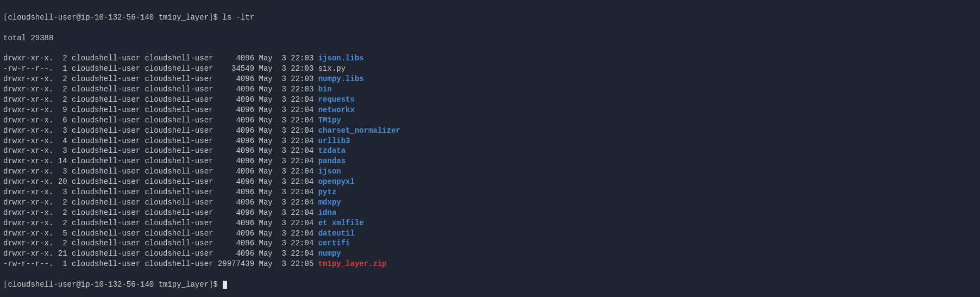 Image resolution: width=980 pixels, height=297 pixels. I want to click on listing-row-filename: ijson.libs, so click(341, 58).